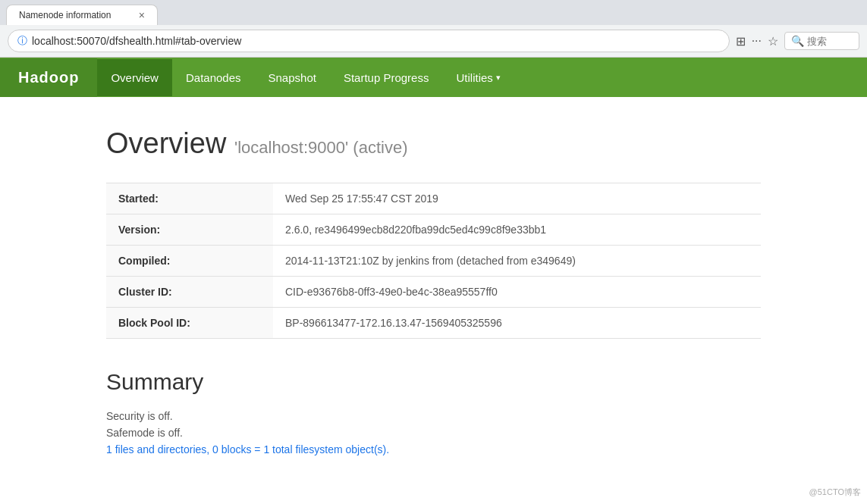 The width and height of the screenshot is (867, 504). Describe the element at coordinates (740, 41) in the screenshot. I see `qr-icon: ⊞` at that location.